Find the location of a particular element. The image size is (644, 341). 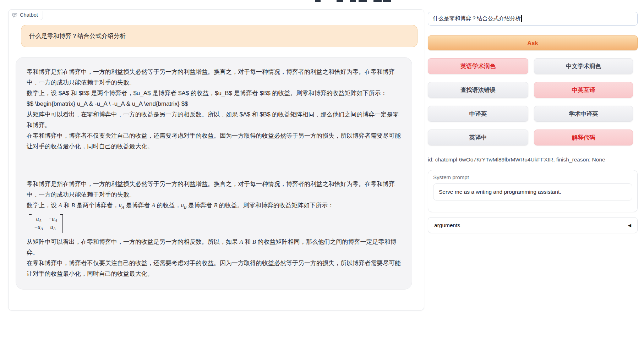

quick-action-button: 英译中 is located at coordinates (478, 138).